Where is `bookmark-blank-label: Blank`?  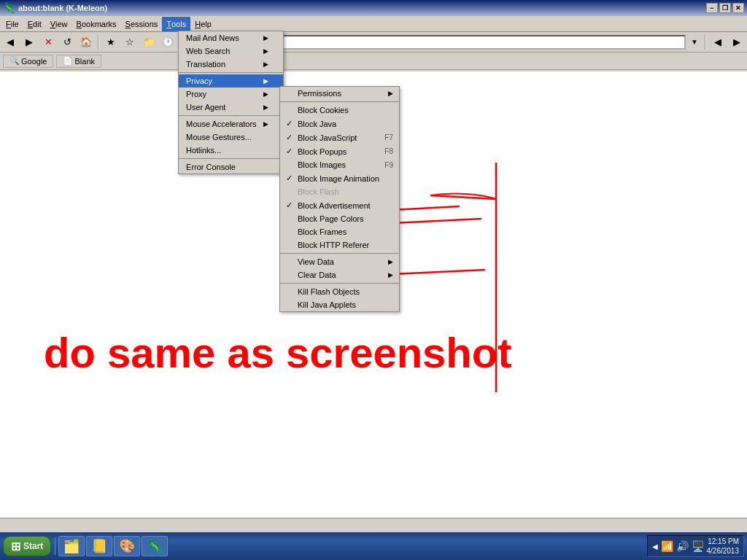 bookmark-blank-label: Blank is located at coordinates (85, 61).